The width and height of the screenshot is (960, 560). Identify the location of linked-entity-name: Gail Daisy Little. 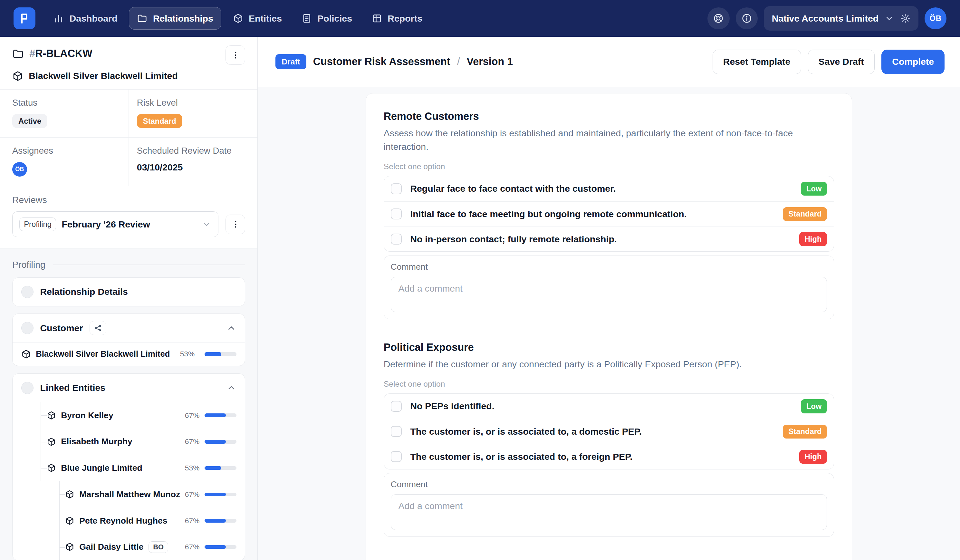
(111, 547).